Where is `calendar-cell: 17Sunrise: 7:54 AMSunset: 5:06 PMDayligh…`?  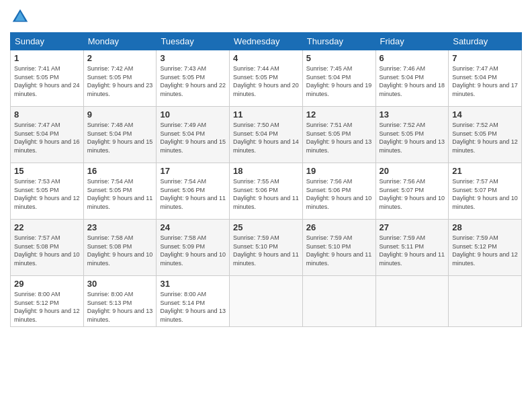 calendar-cell: 17Sunrise: 7:54 AMSunset: 5:06 PMDayligh… is located at coordinates (193, 191).